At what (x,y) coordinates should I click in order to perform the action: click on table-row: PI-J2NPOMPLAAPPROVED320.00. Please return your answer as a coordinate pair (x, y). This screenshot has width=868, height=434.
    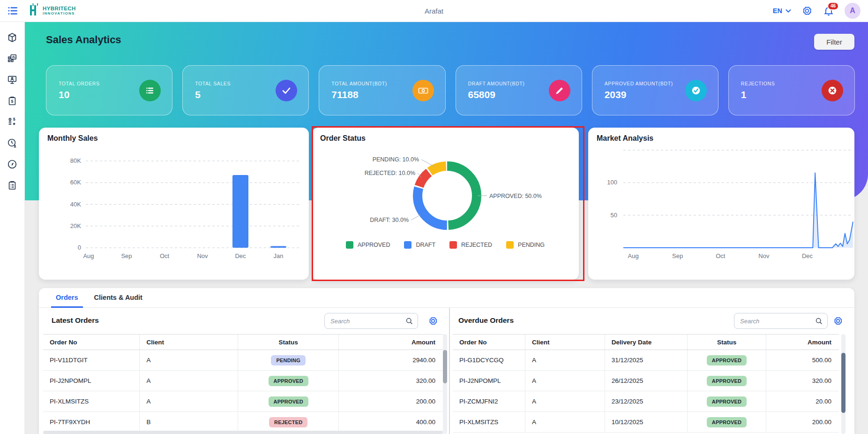
    Looking at the image, I should click on (243, 381).